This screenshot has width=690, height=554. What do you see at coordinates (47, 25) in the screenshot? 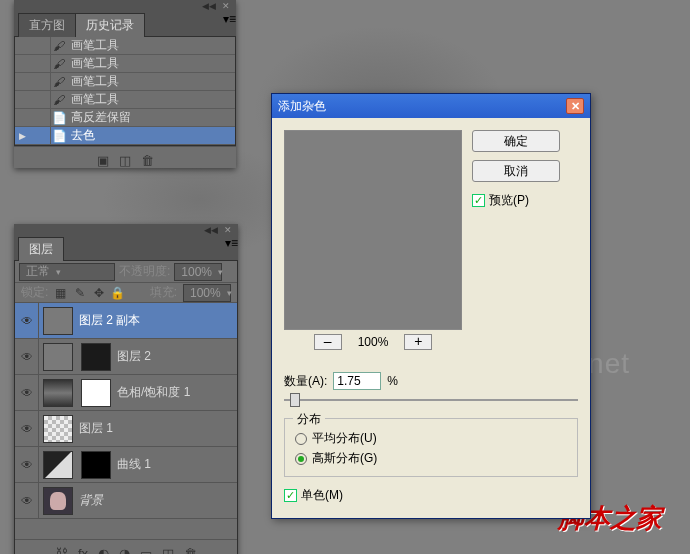
I see `tab-histogram: 直方图` at bounding box center [47, 25].